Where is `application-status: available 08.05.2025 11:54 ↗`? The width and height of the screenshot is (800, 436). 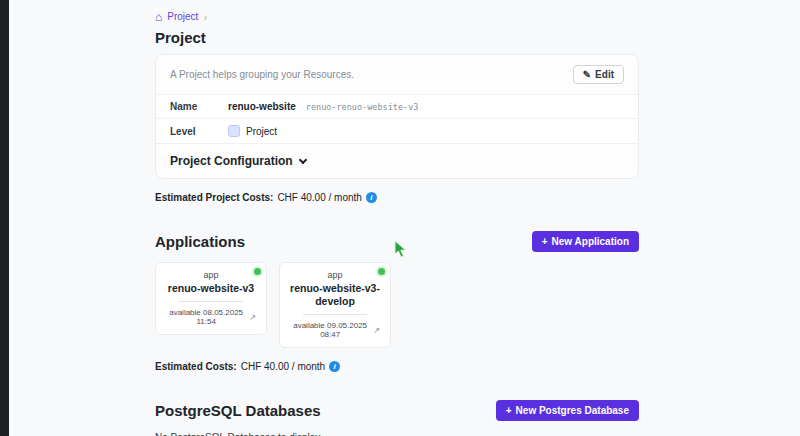
application-status: available 08.05.2025 11:54 ↗ is located at coordinates (211, 317).